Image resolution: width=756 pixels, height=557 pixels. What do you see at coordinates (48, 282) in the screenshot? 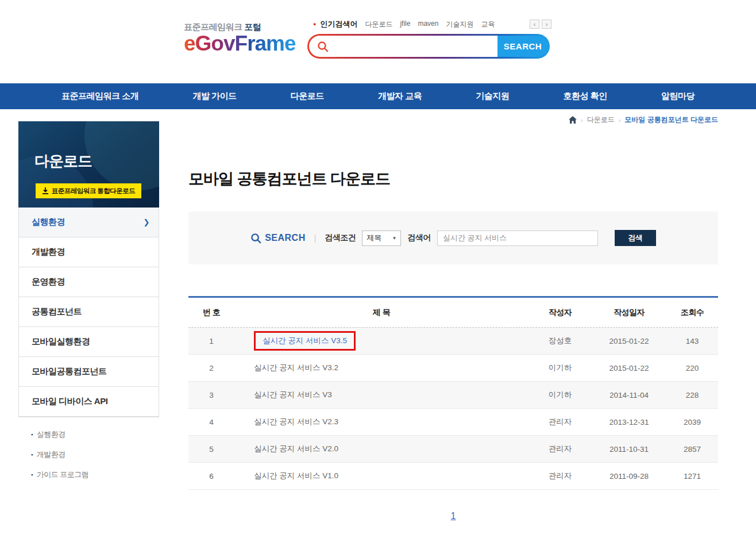
I see `sidebar-item-label: 운영환경` at bounding box center [48, 282].